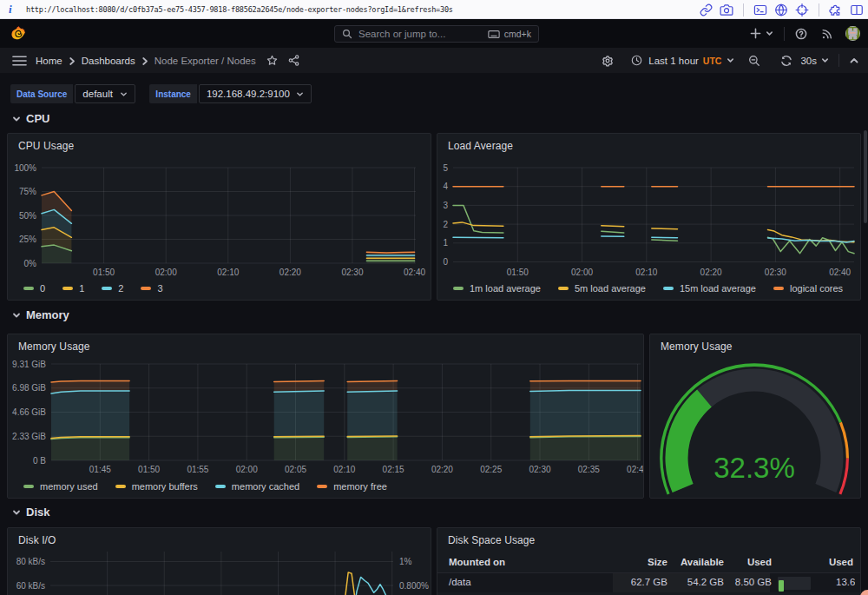 Image resolution: width=868 pixels, height=595 pixels. I want to click on legend-item: memory free, so click(352, 486).